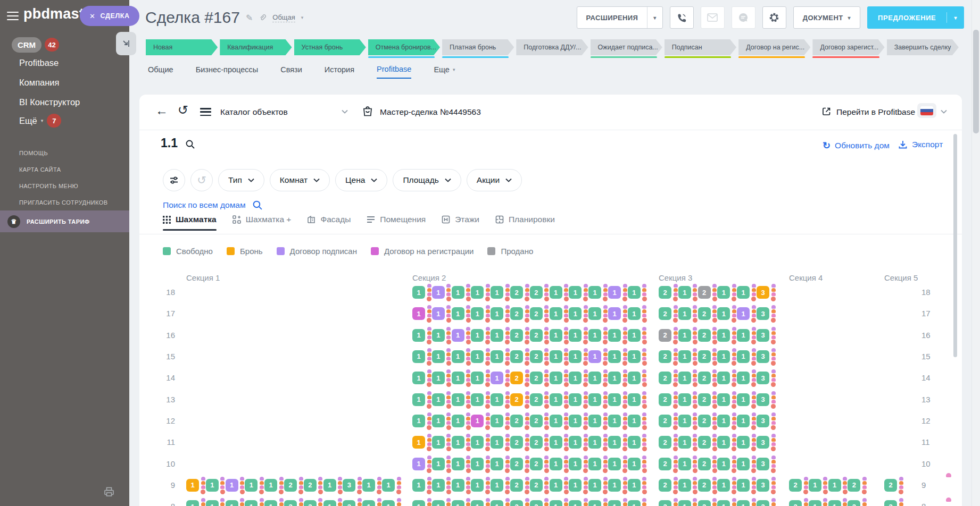 The height and width of the screenshot is (506, 980). What do you see at coordinates (292, 72) in the screenshot?
I see `tab-связи: Связи` at bounding box center [292, 72].